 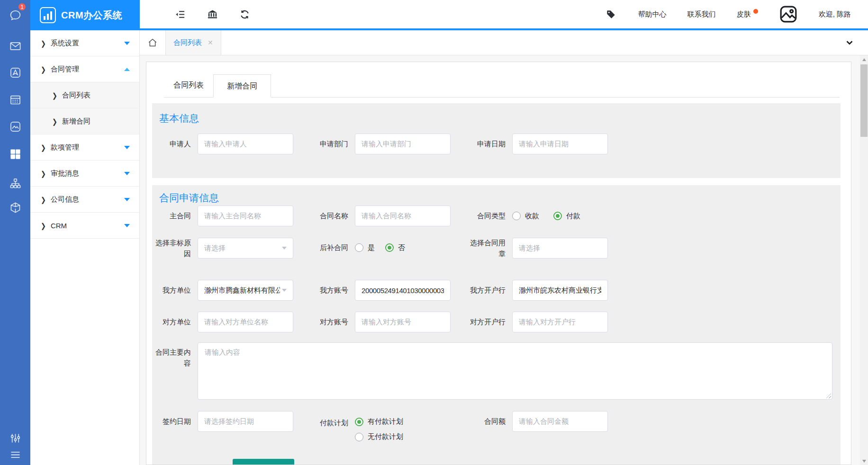 I want to click on chevron-down-icon, so click(x=850, y=43).